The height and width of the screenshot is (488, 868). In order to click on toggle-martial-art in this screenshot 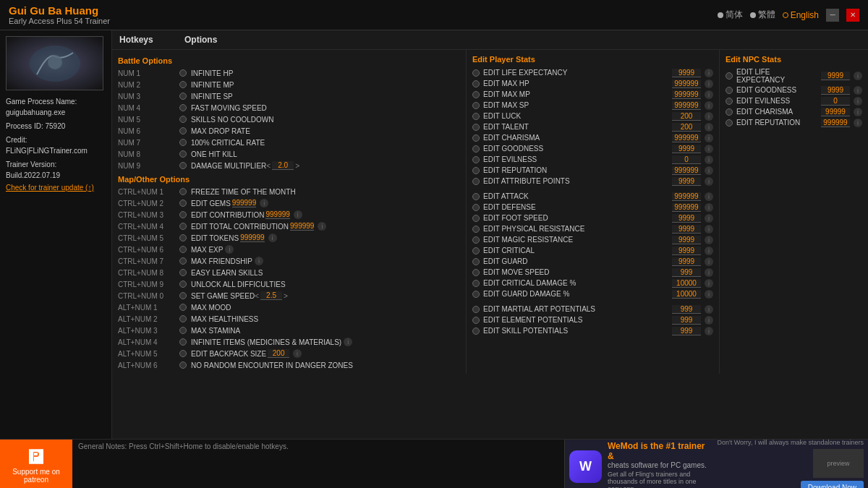, I will do `click(476, 309)`.